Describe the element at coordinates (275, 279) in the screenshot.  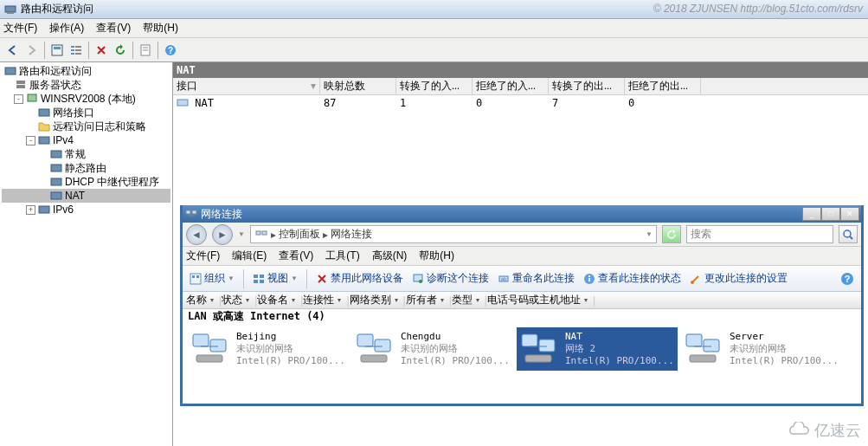
I see `views-button: 视图▼` at that location.